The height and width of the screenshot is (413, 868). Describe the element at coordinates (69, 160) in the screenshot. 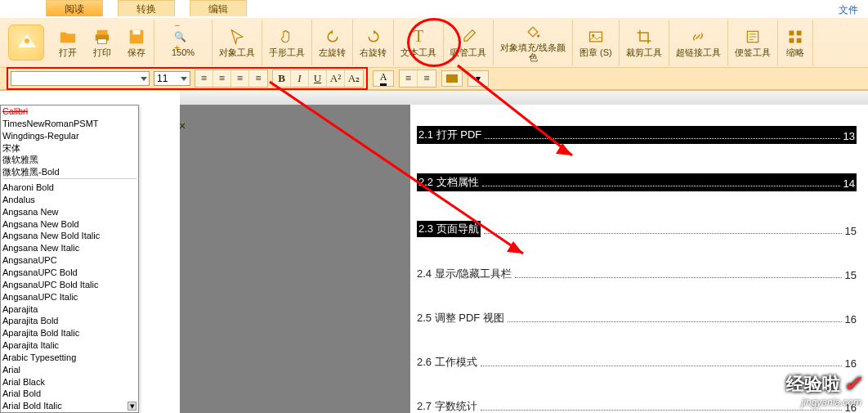

I see `font-option: 微软雅黑` at that location.